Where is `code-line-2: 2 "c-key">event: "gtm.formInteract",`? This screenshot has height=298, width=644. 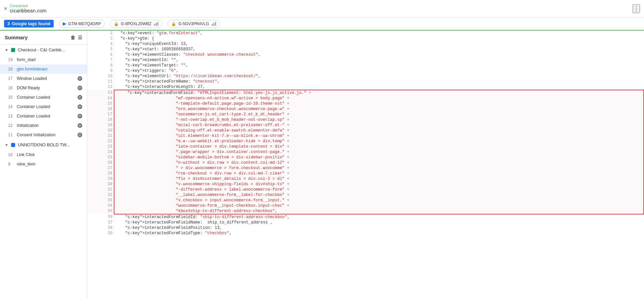
code-line-2: 2 "c-key">event: "gtm.formInteract", is located at coordinates (365, 33).